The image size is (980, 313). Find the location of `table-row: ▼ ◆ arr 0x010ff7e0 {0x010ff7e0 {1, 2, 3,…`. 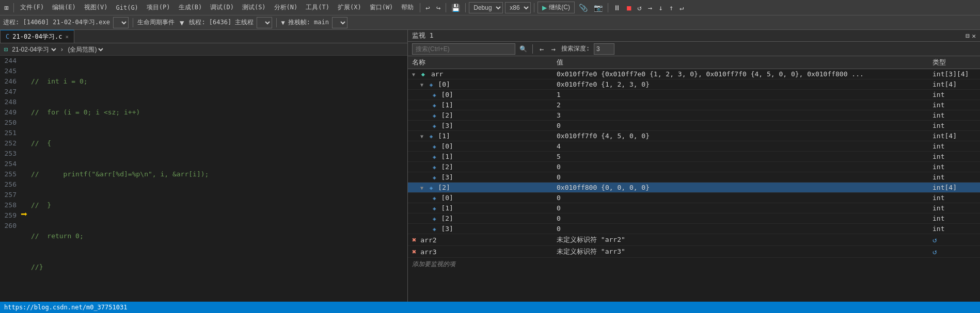

table-row: ▼ ◆ arr 0x010ff7e0 {0x010ff7e0 {1, 2, 3,… is located at coordinates (694, 74).